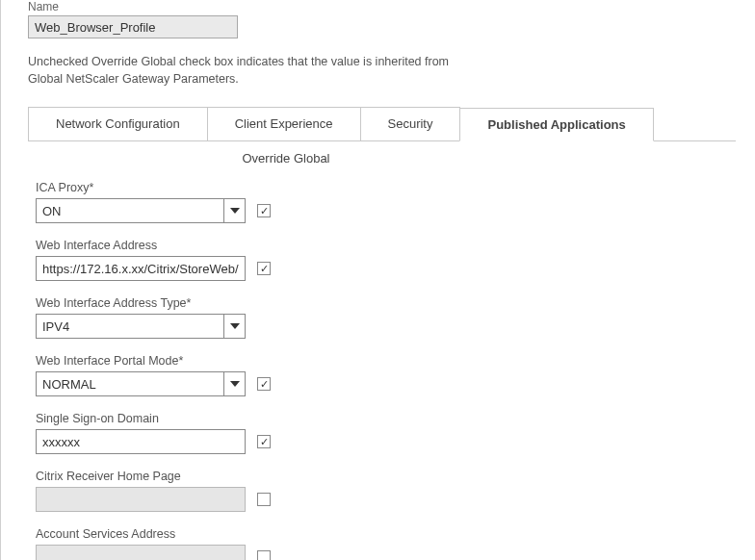 The width and height of the screenshot is (755, 560). Describe the element at coordinates (286, 158) in the screenshot. I see `override-global-heading: Override Global` at that location.